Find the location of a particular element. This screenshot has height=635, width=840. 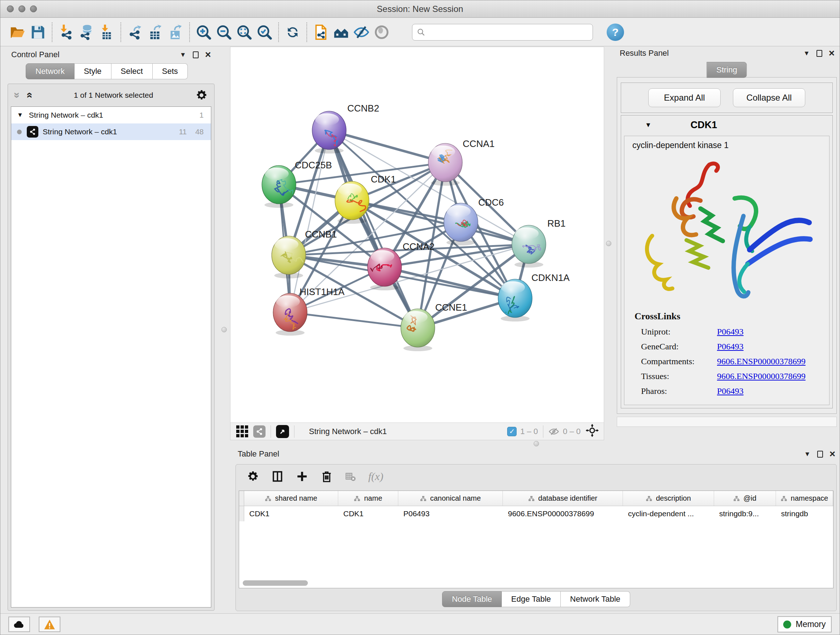

tab-sets: Sets is located at coordinates (170, 71).